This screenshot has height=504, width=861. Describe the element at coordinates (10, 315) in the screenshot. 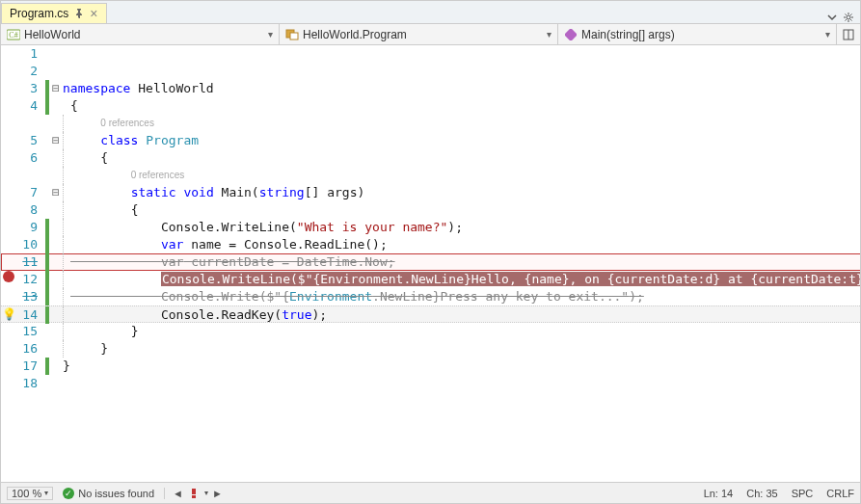

I see `lightbulb-icon: 💡` at that location.